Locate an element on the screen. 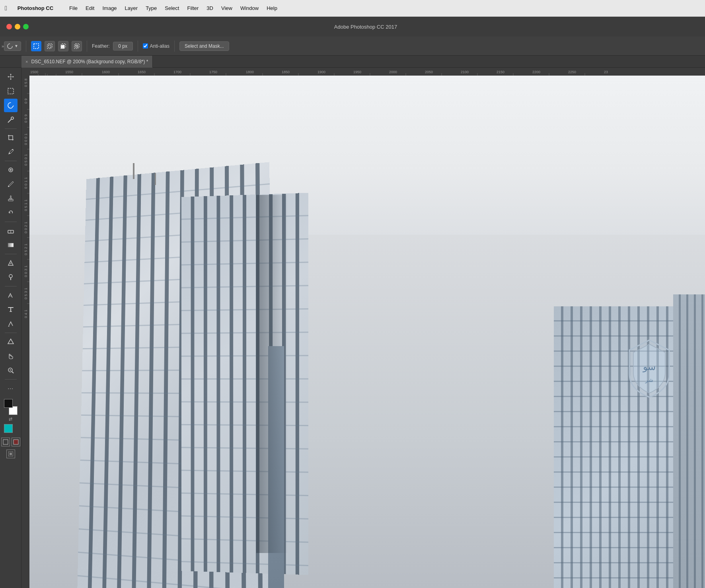 Image resolution: width=705 pixels, height=588 pixels. shield-logo: سو شر is located at coordinates (649, 368).